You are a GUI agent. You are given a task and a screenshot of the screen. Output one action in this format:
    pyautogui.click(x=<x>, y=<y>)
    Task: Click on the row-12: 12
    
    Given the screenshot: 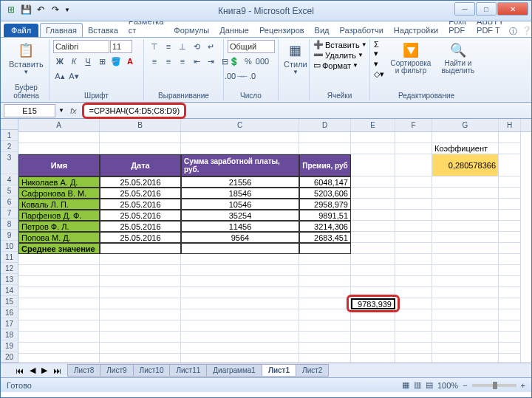 What is the action you would take?
    pyautogui.click(x=9, y=269)
    